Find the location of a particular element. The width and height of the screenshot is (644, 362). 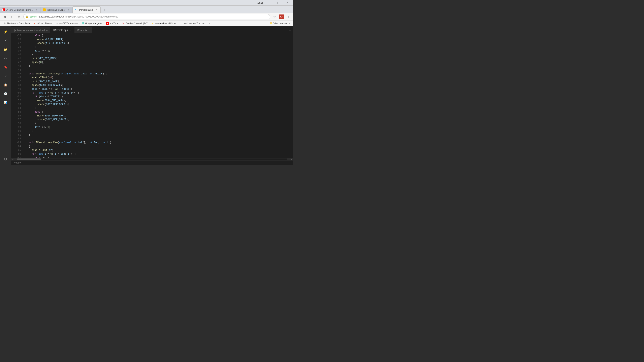

sidebar-bookmark-icon: 🔖 is located at coordinates (6, 67).